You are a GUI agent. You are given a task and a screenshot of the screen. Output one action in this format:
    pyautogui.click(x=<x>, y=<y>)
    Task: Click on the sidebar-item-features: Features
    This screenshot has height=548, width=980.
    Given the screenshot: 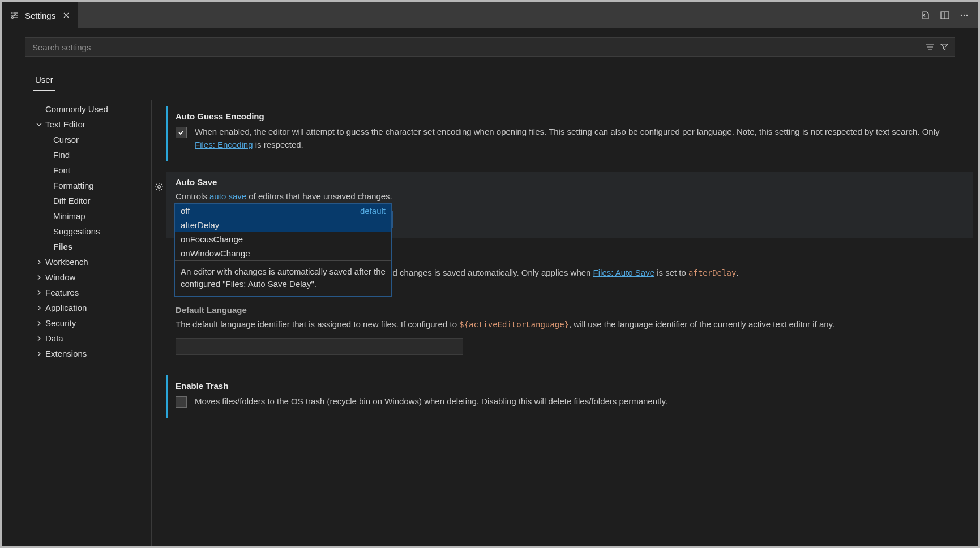 What is the action you would take?
    pyautogui.click(x=88, y=292)
    